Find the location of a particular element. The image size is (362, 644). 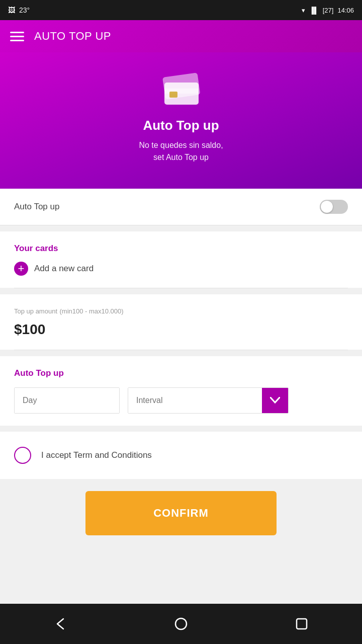

header: AUTO TOP UP is located at coordinates (181, 36).